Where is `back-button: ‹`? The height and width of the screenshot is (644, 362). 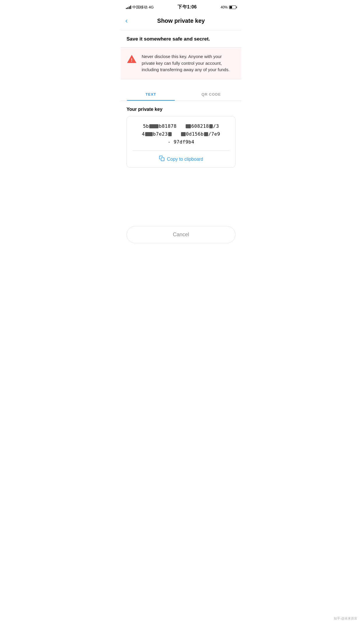
back-button: ‹ is located at coordinates (128, 21).